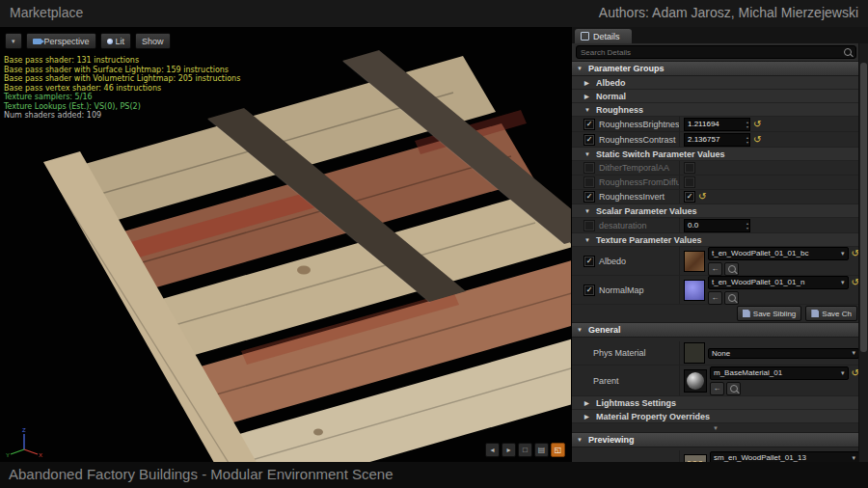 Image resolution: width=868 pixels, height=488 pixels. What do you see at coordinates (716, 140) in the screenshot?
I see `row-roughness-contrast: ✓ RoughnessContrast 2.136757 ▴▾ ↺` at bounding box center [716, 140].